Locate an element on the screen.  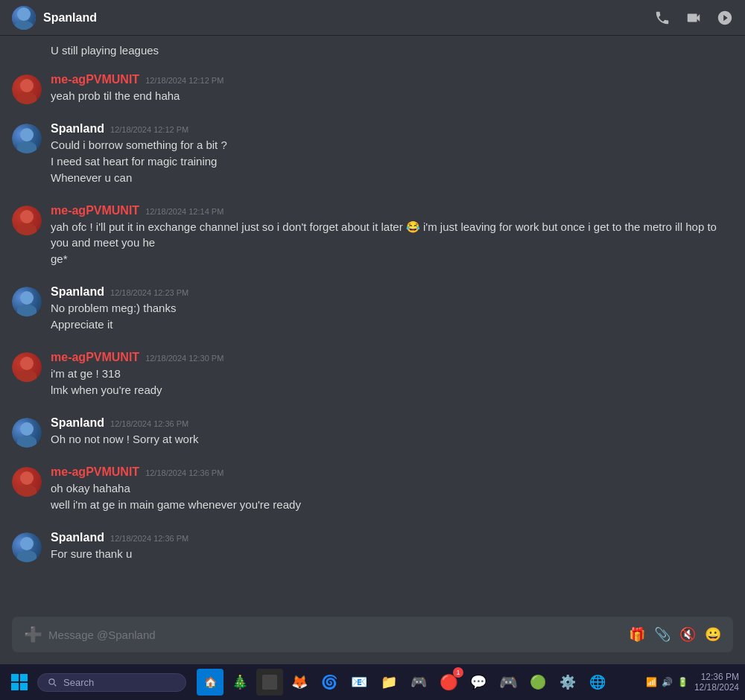
message-group-me-3: me-agPVMUNIT 12/18/2024 12:30 PM i'm at … is located at coordinates (372, 375).